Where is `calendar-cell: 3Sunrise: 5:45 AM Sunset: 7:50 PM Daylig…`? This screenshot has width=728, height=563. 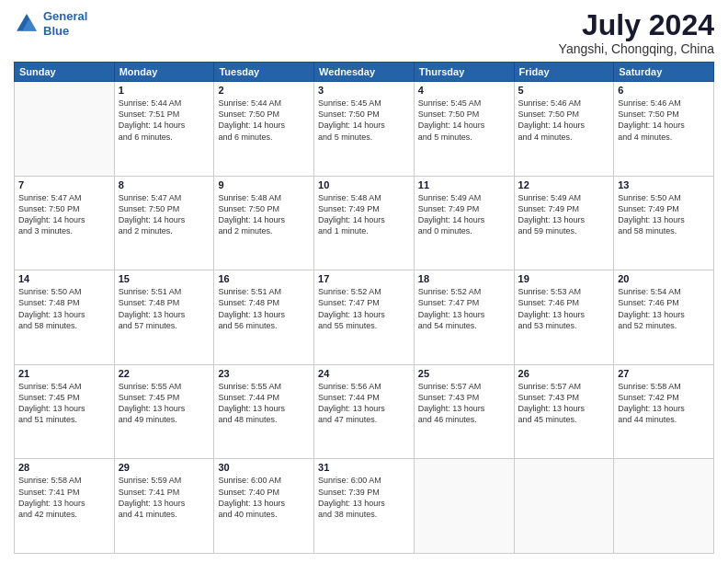 calendar-cell: 3Sunrise: 5:45 AM Sunset: 7:50 PM Daylig… is located at coordinates (364, 129).